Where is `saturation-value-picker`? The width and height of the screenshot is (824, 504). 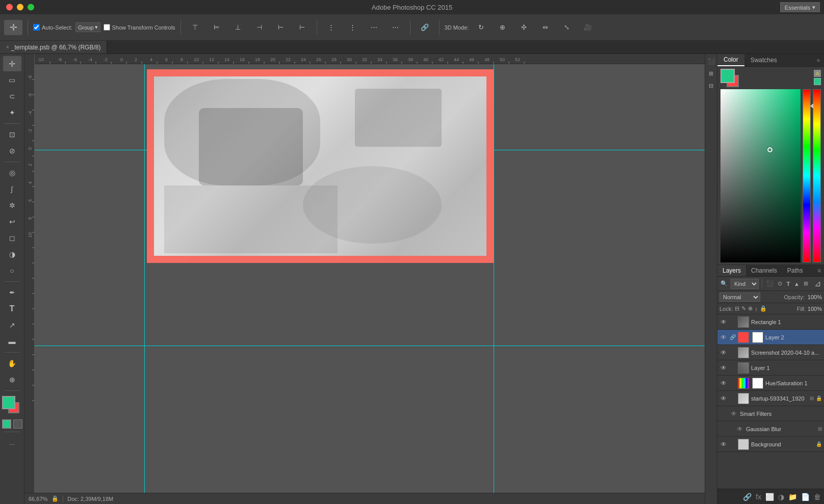 saturation-value-picker is located at coordinates (761, 176).